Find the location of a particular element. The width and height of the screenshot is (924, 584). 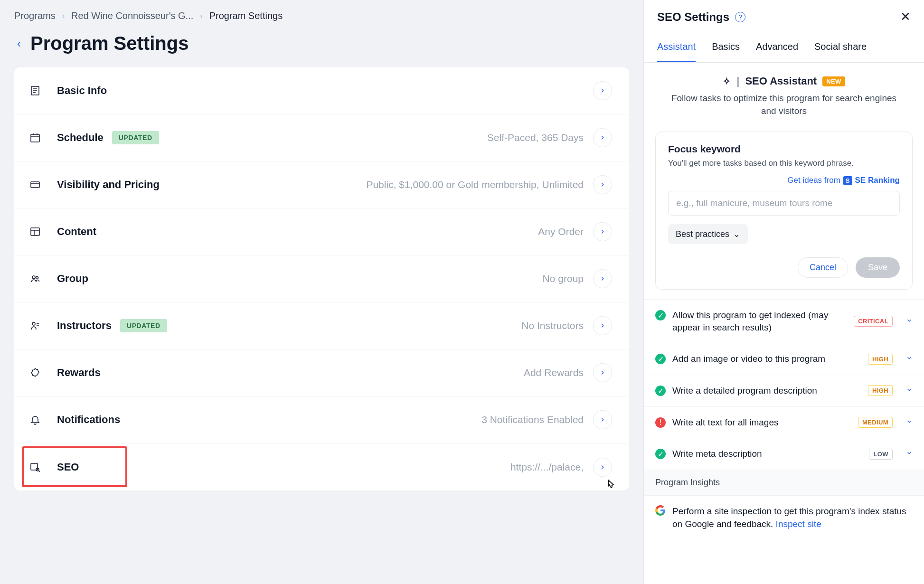

row-label: Instructors is located at coordinates (85, 326).